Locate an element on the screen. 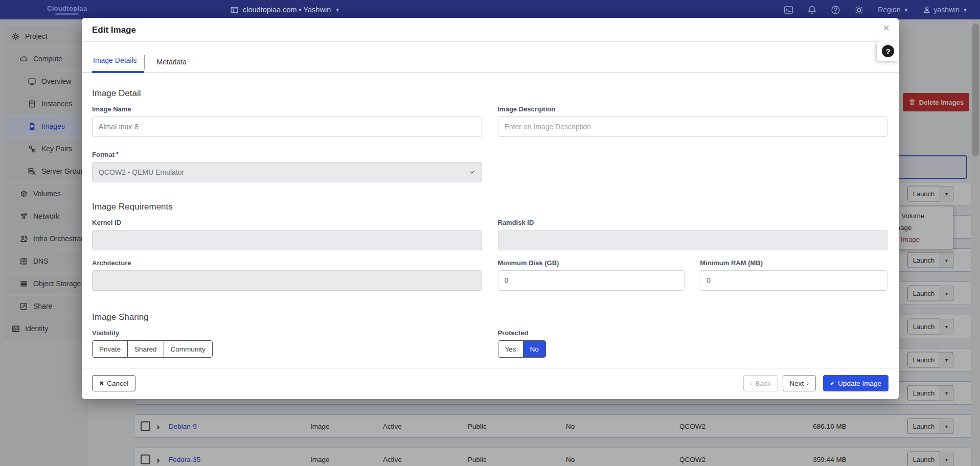 This screenshot has width=980, height=466. visibility-option-private: Private is located at coordinates (110, 349).